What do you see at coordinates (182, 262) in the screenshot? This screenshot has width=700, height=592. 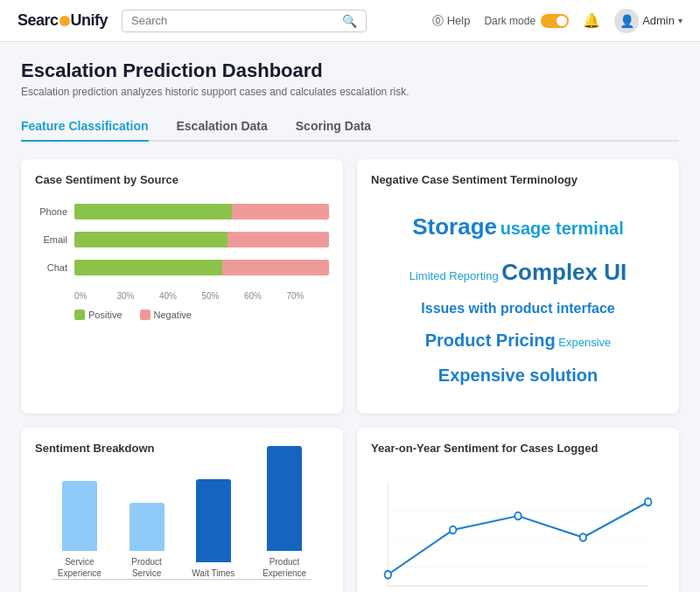 I see `bar-chart: Phone Email Chat` at bounding box center [182, 262].